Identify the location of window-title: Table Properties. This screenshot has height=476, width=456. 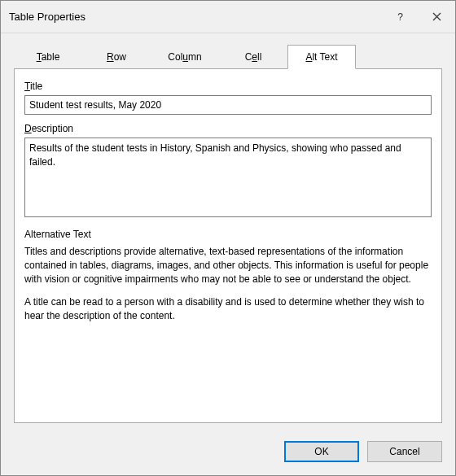
(195, 16).